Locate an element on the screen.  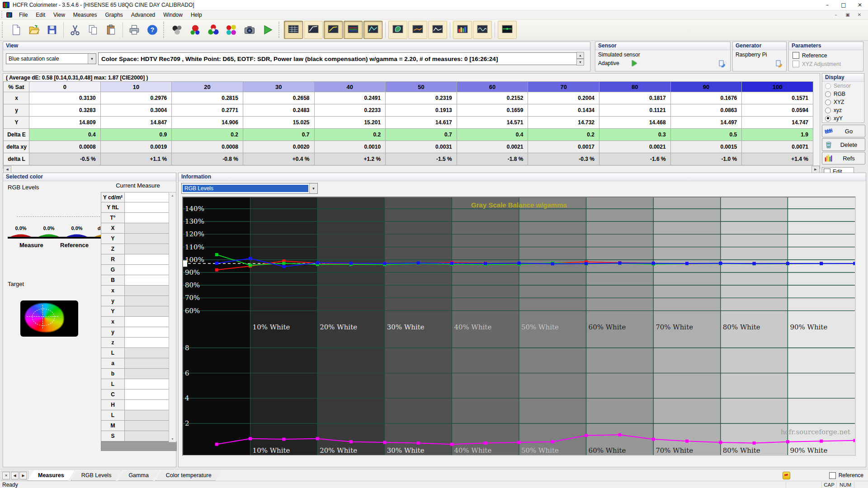
measure-cell: +1.2 % is located at coordinates (350, 159).